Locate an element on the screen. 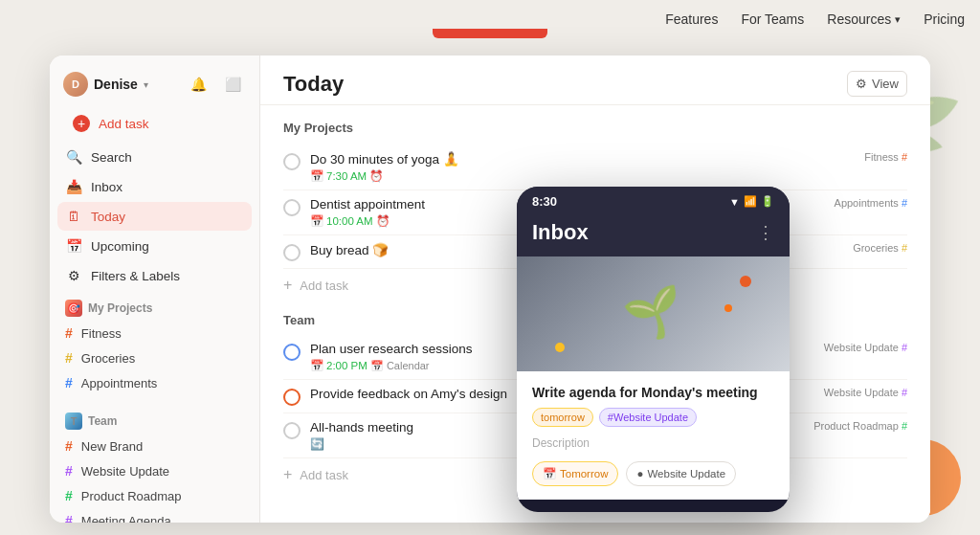 This screenshot has height=535, width=980. website-update-action-button: ● Website Update is located at coordinates (681, 474).